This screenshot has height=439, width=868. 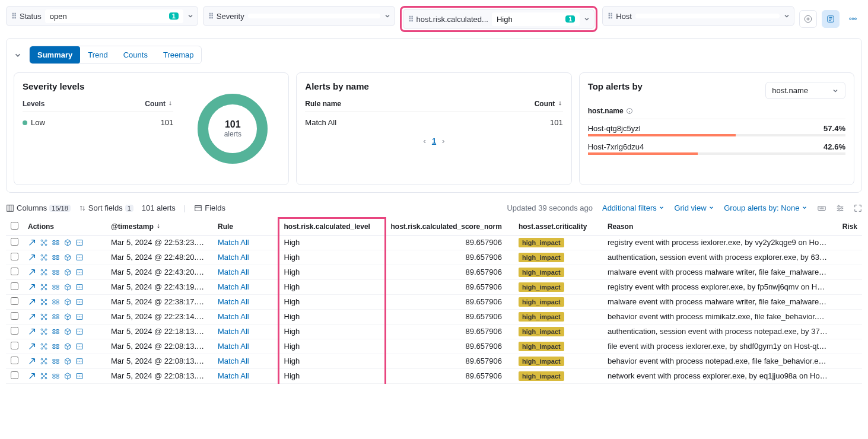 What do you see at coordinates (558, 227) in the screenshot?
I see `header-criticality: host.asset.criticality` at bounding box center [558, 227].